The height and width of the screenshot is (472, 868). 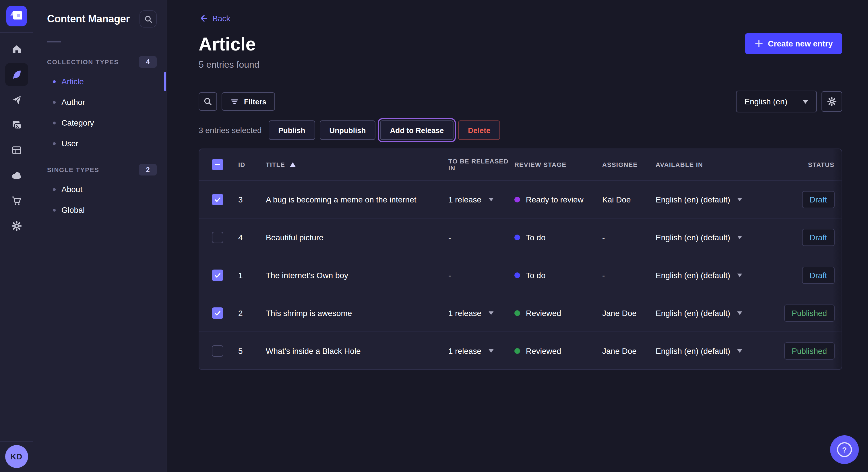 I want to click on cell-id: 5, so click(x=252, y=351).